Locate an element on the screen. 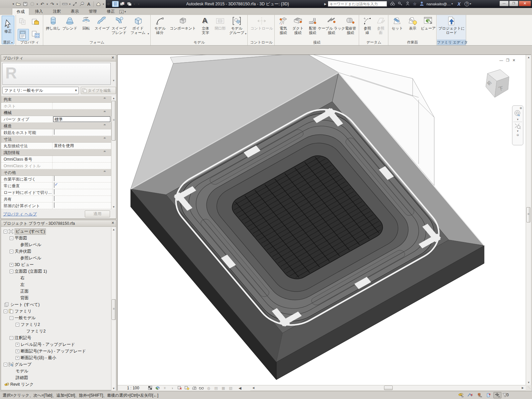 The height and width of the screenshot is (399, 532). undo-button: ↶ is located at coordinates (42, 4).